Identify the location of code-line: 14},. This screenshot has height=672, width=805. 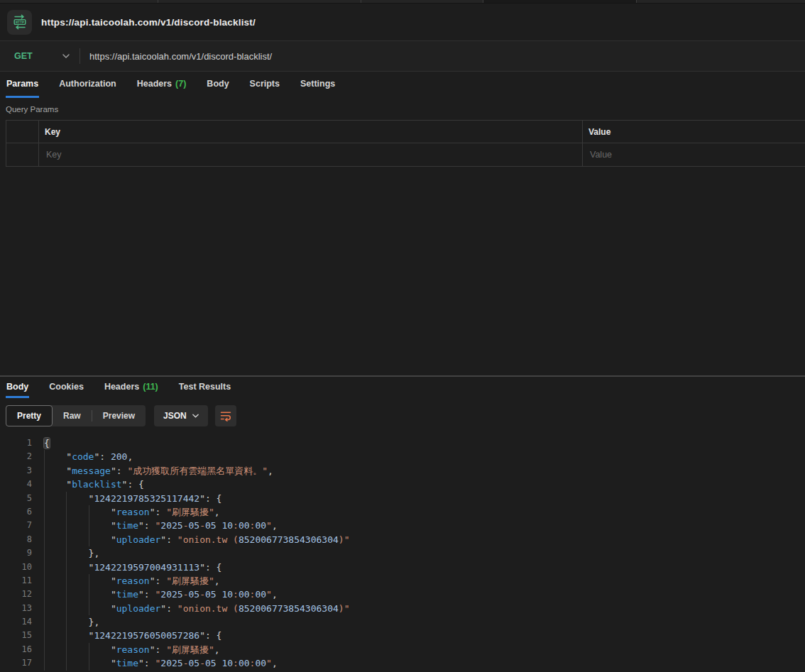
(402, 622).